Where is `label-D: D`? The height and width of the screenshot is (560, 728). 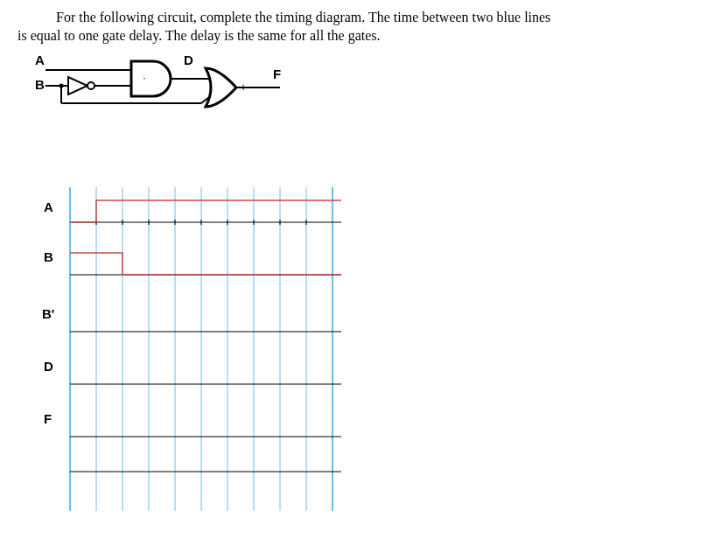 label-D: D is located at coordinates (189, 60).